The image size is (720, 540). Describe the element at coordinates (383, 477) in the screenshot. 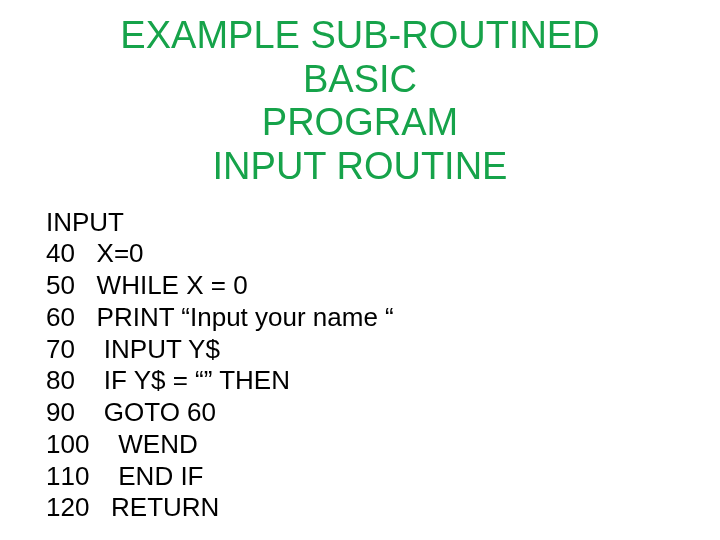

I see `code-line: 110 END IF` at that location.